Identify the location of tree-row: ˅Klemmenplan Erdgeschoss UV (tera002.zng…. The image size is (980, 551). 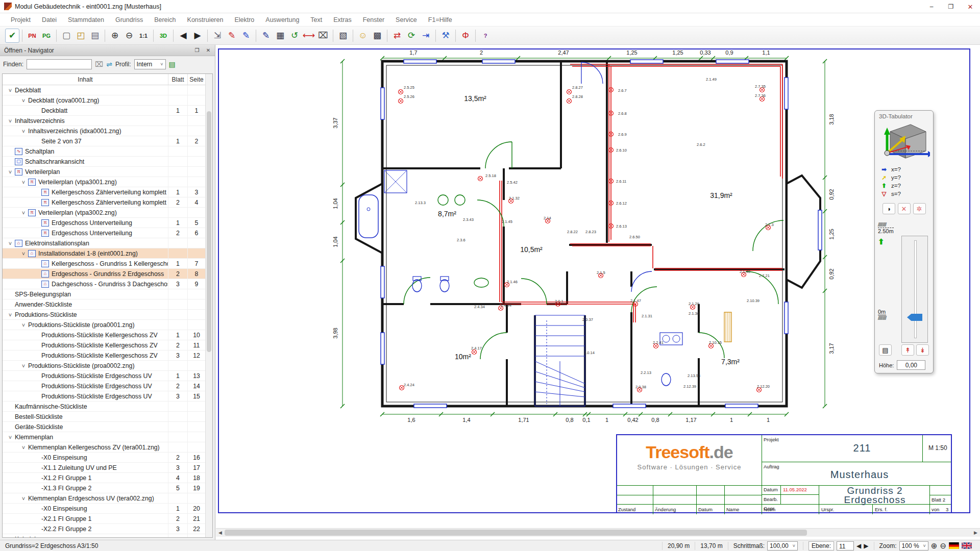
(104, 498).